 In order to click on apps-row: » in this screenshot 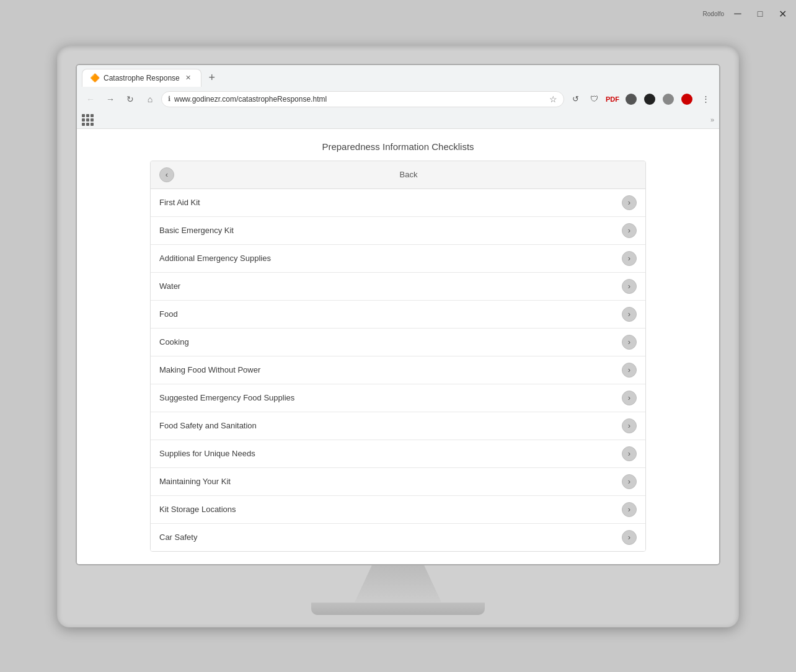, I will do `click(398, 120)`.